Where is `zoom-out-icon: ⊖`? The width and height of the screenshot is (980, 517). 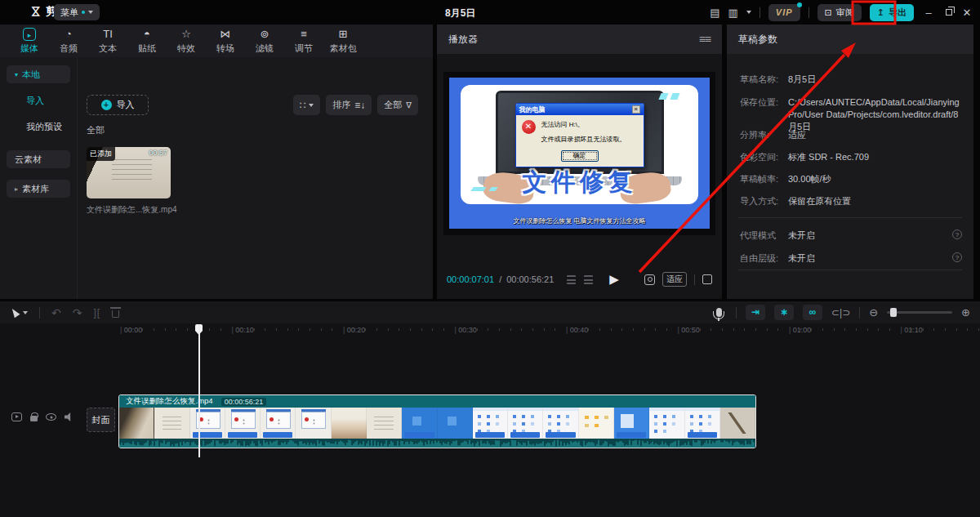
zoom-out-icon: ⊖ is located at coordinates (874, 312).